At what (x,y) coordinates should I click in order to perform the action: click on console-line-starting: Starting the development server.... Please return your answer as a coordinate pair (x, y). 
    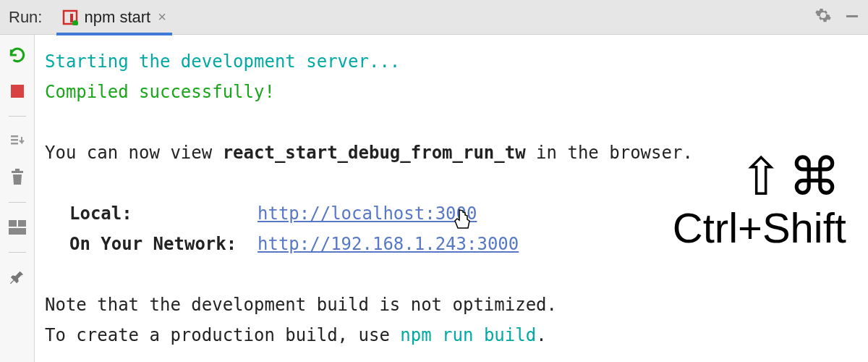
    Looking at the image, I should click on (454, 62).